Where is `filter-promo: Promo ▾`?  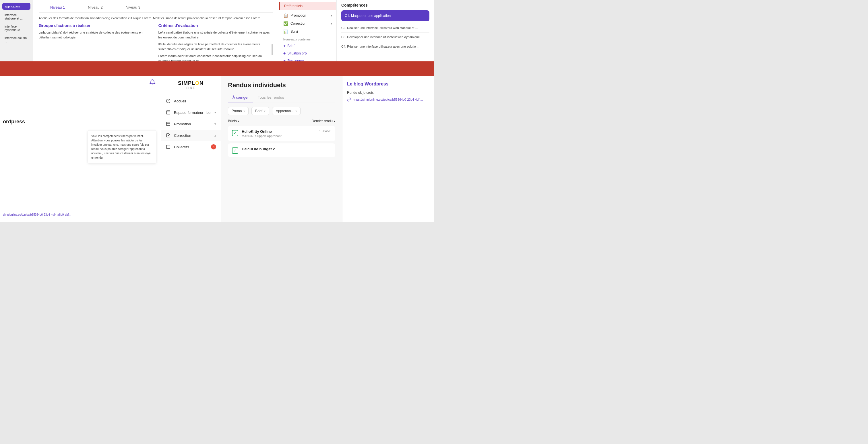 filter-promo: Promo ▾ is located at coordinates (238, 111).